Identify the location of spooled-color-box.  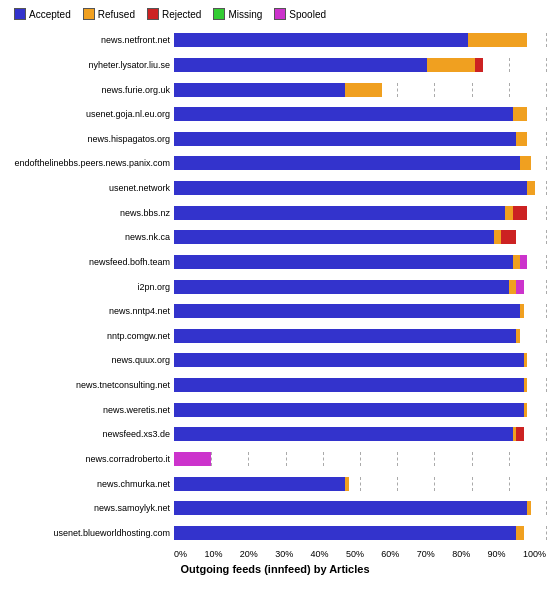
(280, 14).